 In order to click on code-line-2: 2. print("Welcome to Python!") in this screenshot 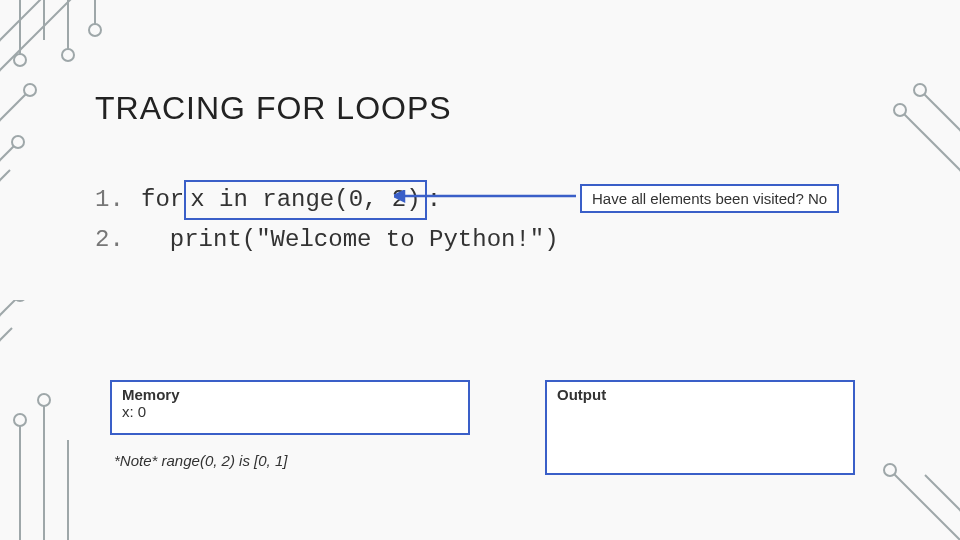, I will do `click(327, 240)`.